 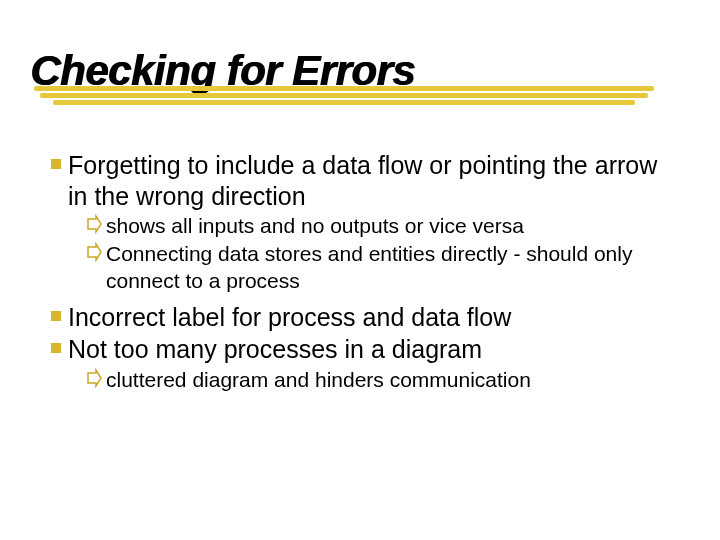 I want to click on list-item: Forgetting to include a data flow or poi…, so click(x=360, y=180).